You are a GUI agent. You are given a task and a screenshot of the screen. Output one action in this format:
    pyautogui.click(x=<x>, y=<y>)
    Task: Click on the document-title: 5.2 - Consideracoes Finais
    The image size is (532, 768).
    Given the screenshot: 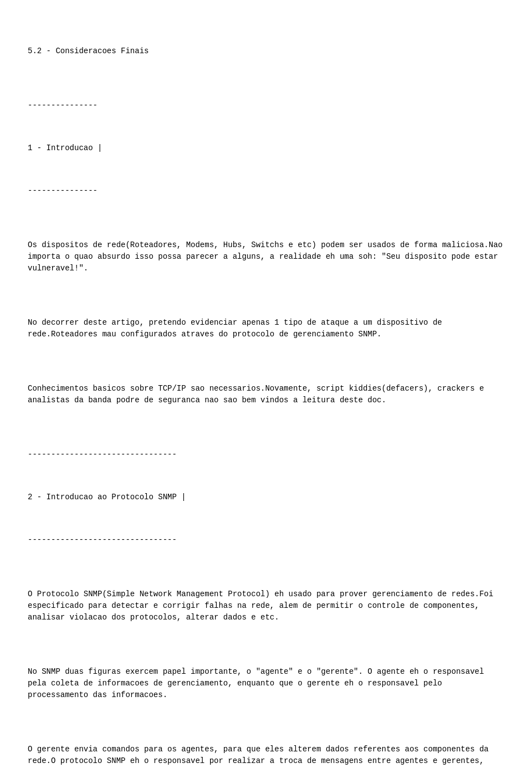 What is the action you would take?
    pyautogui.click(x=266, y=51)
    